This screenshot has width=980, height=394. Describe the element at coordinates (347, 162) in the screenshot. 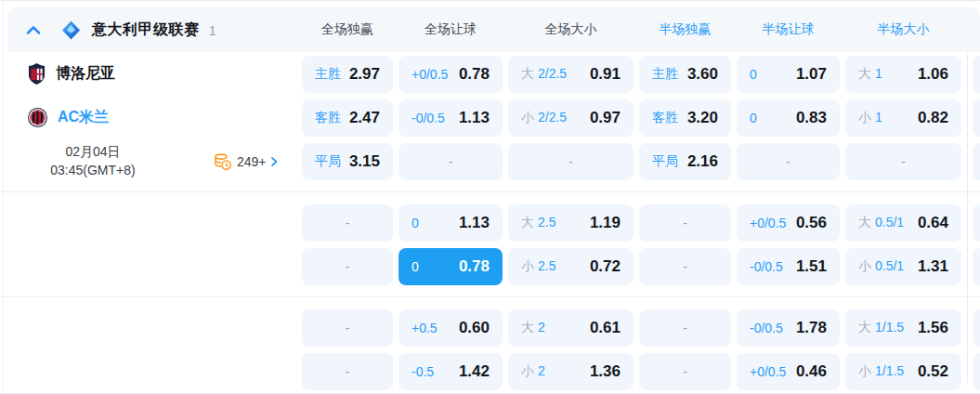

I see `odds-cell: 平局3.15` at that location.